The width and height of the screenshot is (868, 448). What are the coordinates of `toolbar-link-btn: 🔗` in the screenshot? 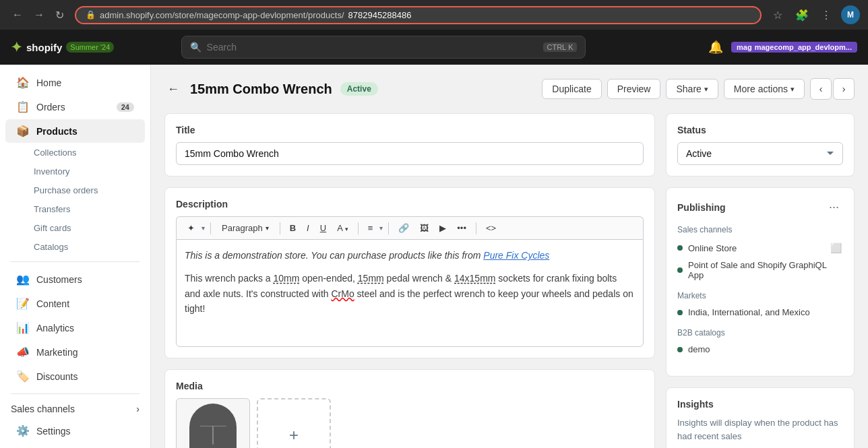 It's located at (404, 228).